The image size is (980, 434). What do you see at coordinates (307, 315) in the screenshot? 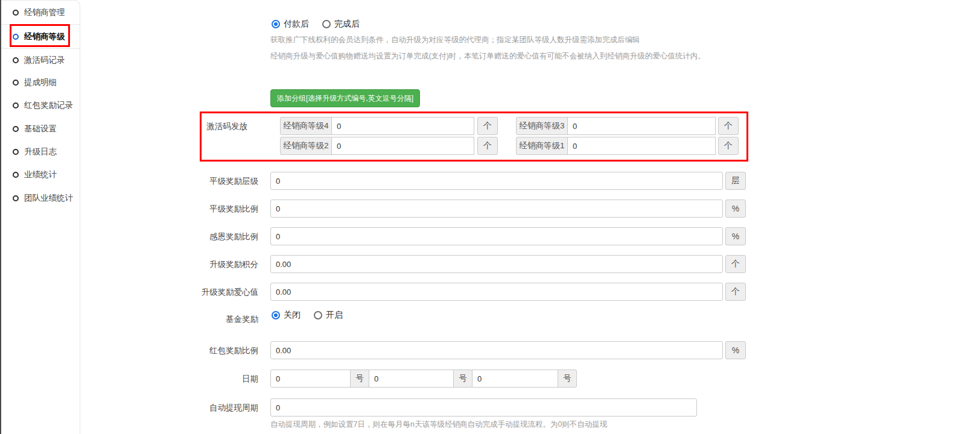
I see `fund-reward-radio-group: 关闭 开启` at bounding box center [307, 315].